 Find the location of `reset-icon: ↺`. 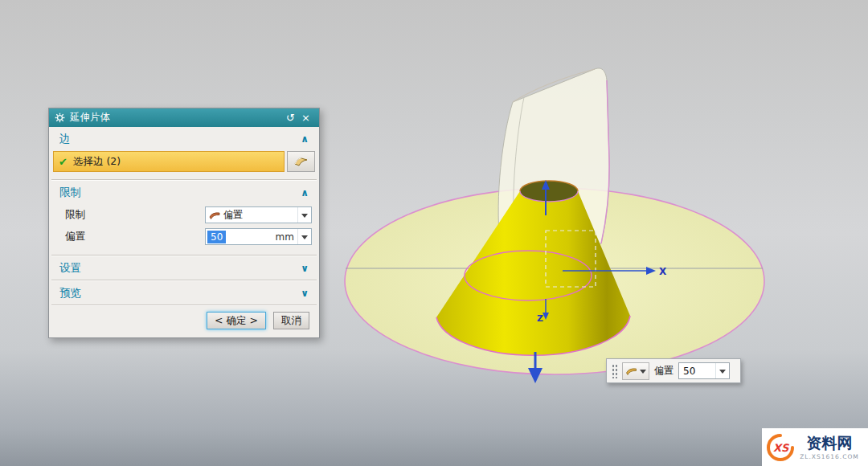

reset-icon: ↺ is located at coordinates (291, 117).